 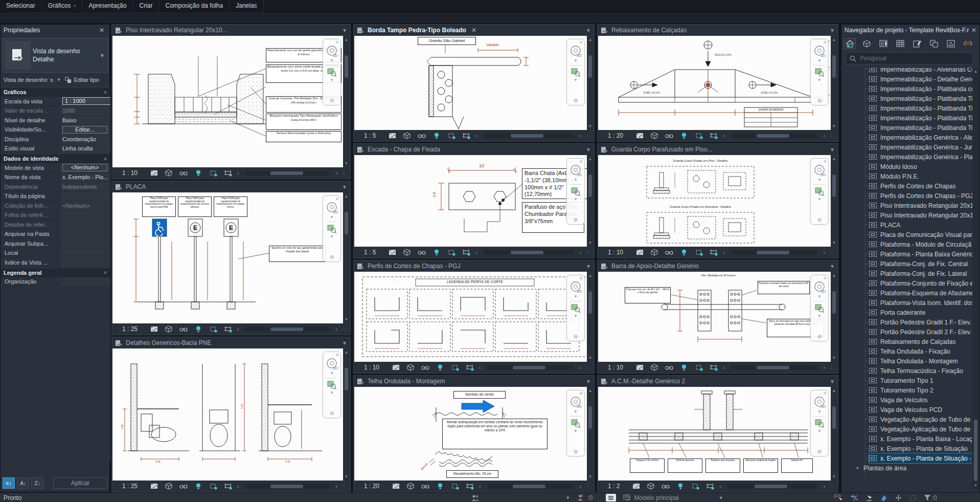 What do you see at coordinates (231, 258) in the screenshot?
I see `viewport-placa: PLACA▼ E E Placa 70x50 para reg` at bounding box center [231, 258].